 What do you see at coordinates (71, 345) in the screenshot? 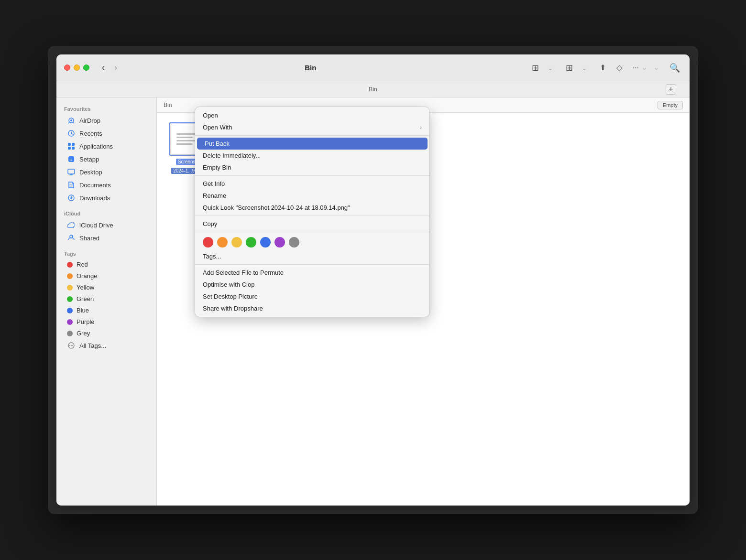
I see `all-tags-icon` at bounding box center [71, 345].